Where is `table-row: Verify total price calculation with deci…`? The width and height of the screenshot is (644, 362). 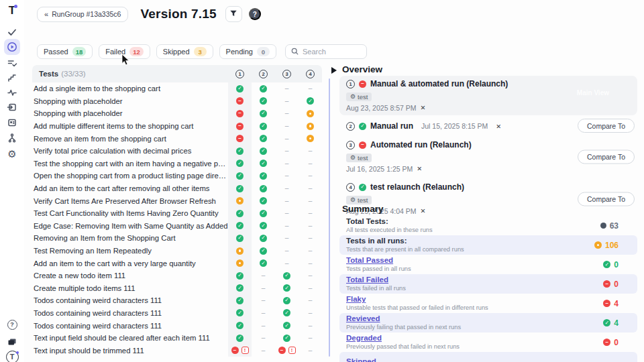
table-row: Verify total price calculation with deci… is located at coordinates (177, 152).